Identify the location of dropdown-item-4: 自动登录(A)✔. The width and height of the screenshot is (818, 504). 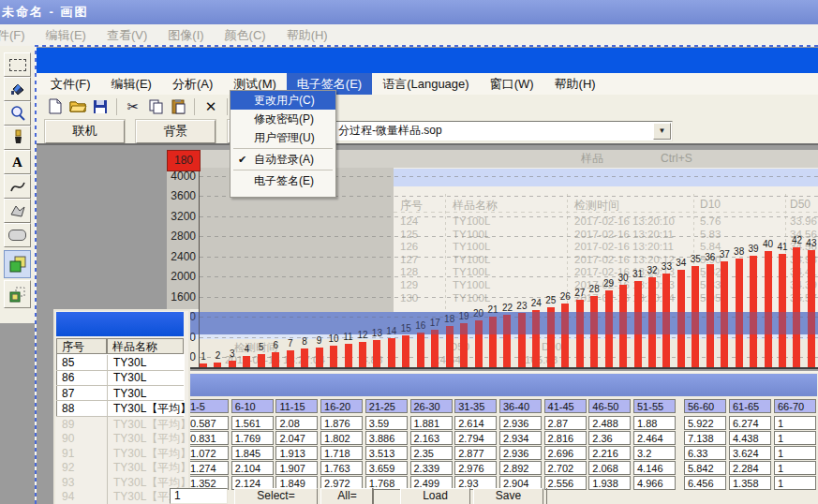
(283, 159).